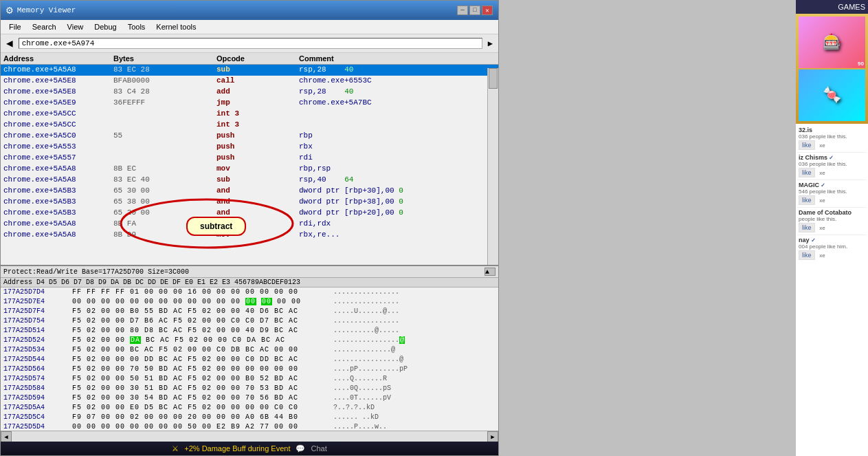  I want to click on see-more-3: xe, so click(822, 201).